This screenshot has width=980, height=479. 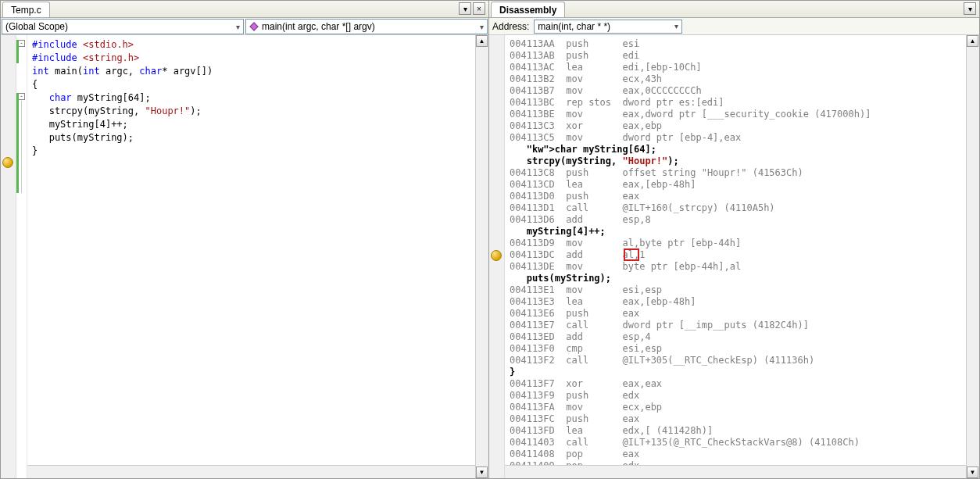 What do you see at coordinates (608, 27) in the screenshot?
I see `address-input: main(int, char * *)` at bounding box center [608, 27].